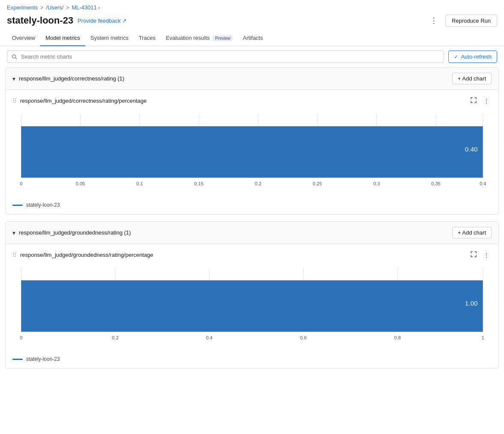 Image resolution: width=504 pixels, height=434 pixels. I want to click on feedback-link: Provide feedback ↗, so click(102, 21).